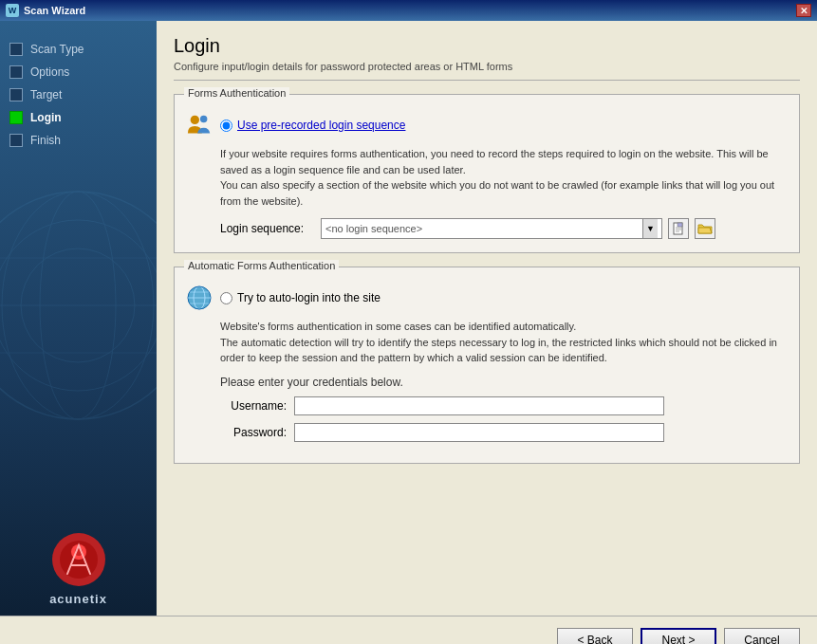 The width and height of the screenshot is (817, 644). Describe the element at coordinates (253, 406) in the screenshot. I see `username-label: Username:` at that location.